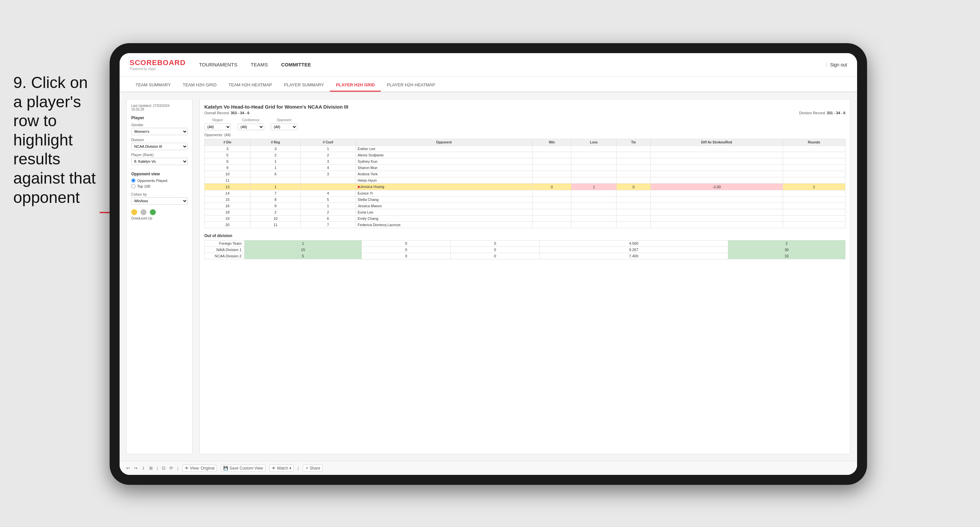  What do you see at coordinates (153, 212) in the screenshot?
I see `dot-up` at bounding box center [153, 212].